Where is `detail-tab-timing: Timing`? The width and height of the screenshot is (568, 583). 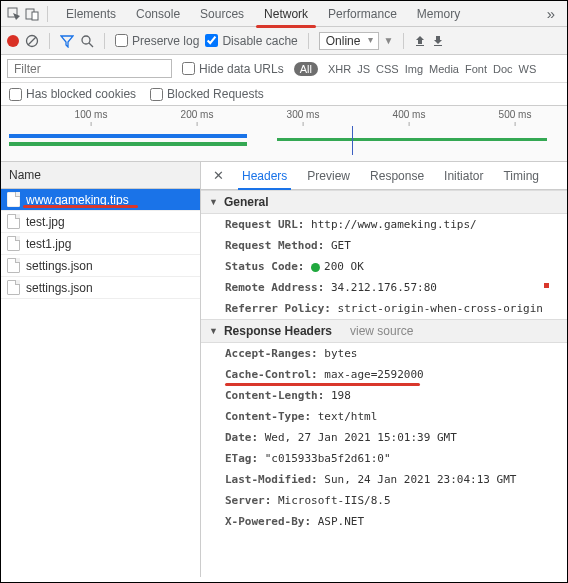
detail-tab-timing: Timing is located at coordinates (521, 176).